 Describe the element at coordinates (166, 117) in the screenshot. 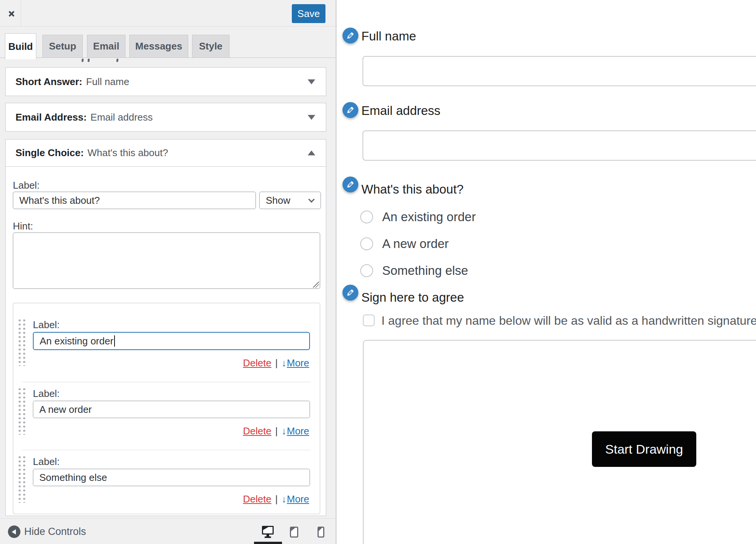

I see `field-panel-email-address: Email Address: Email address` at that location.